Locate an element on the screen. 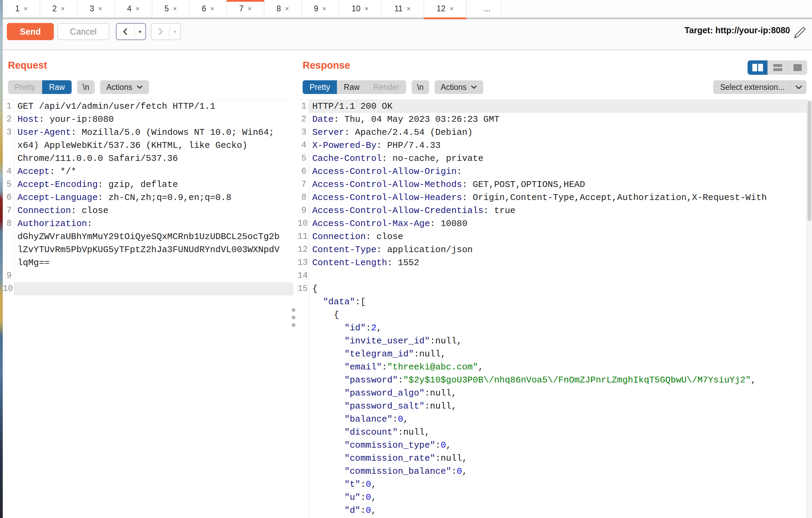 The height and width of the screenshot is (518, 812). repeater-tab-8: 8× is located at coordinates (283, 9).